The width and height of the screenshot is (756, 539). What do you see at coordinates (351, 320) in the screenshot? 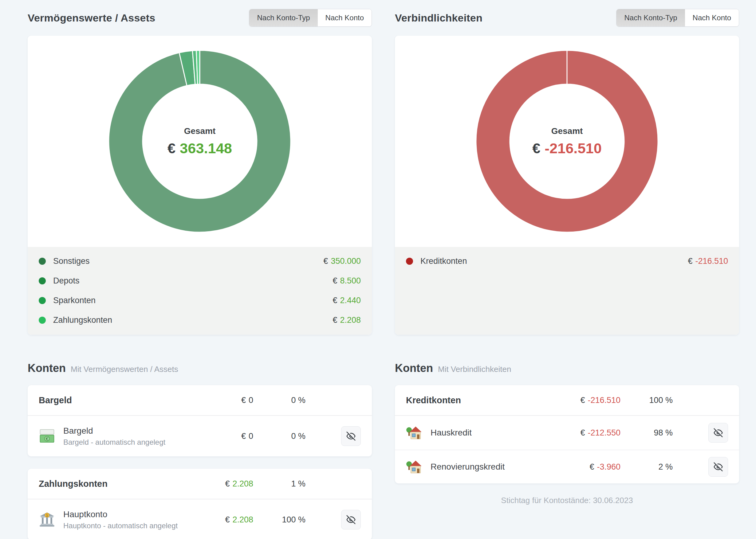
I see `legend-amount: 2.208` at bounding box center [351, 320].